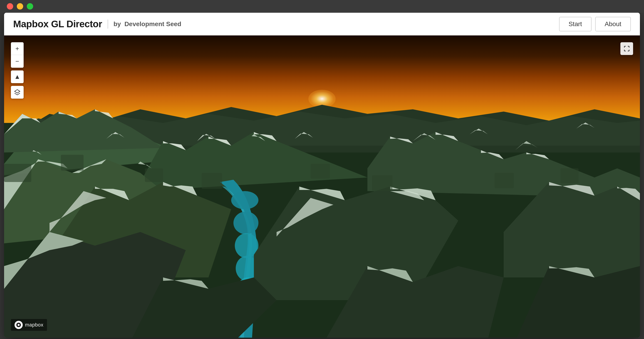 The image size is (644, 339). I want to click on about-button: About, so click(613, 24).